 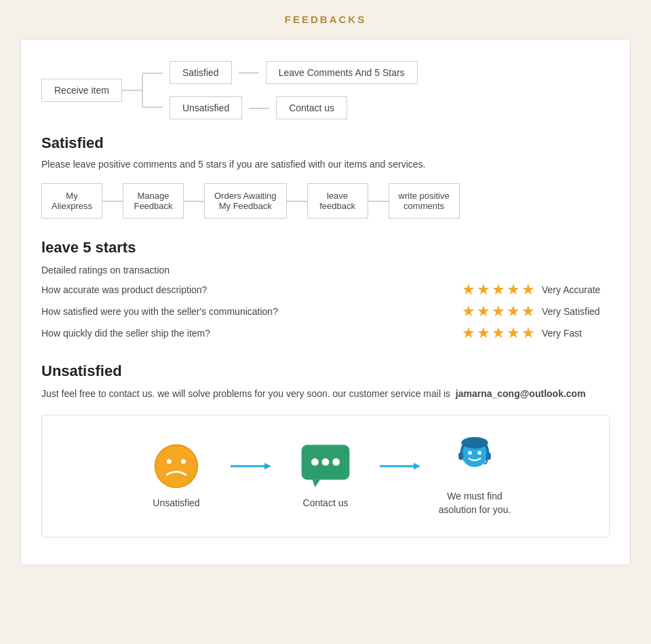 What do you see at coordinates (576, 333) in the screenshot?
I see `rating-label-3: Very Fast` at bounding box center [576, 333].